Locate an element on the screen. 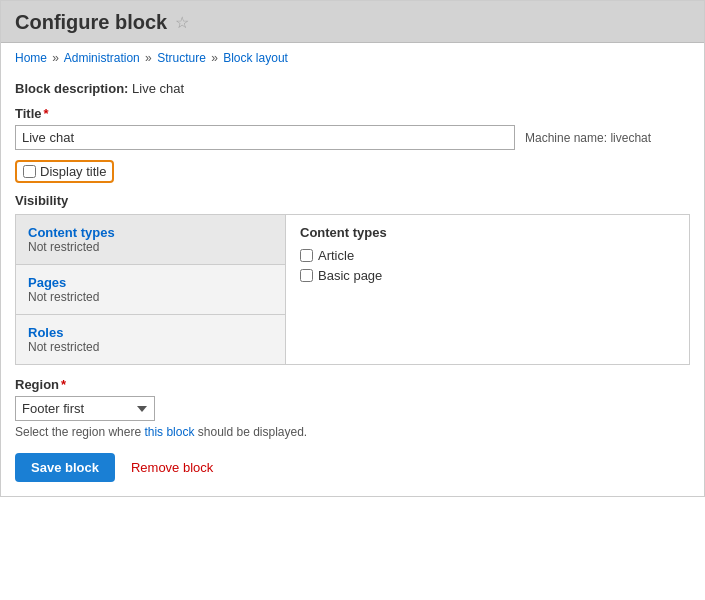 The height and width of the screenshot is (600, 705). page-title: Configure block is located at coordinates (91, 22).